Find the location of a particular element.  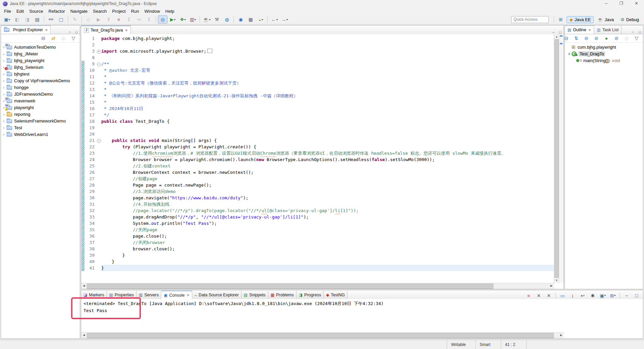

open-type-button: ◍ is located at coordinates (227, 19).